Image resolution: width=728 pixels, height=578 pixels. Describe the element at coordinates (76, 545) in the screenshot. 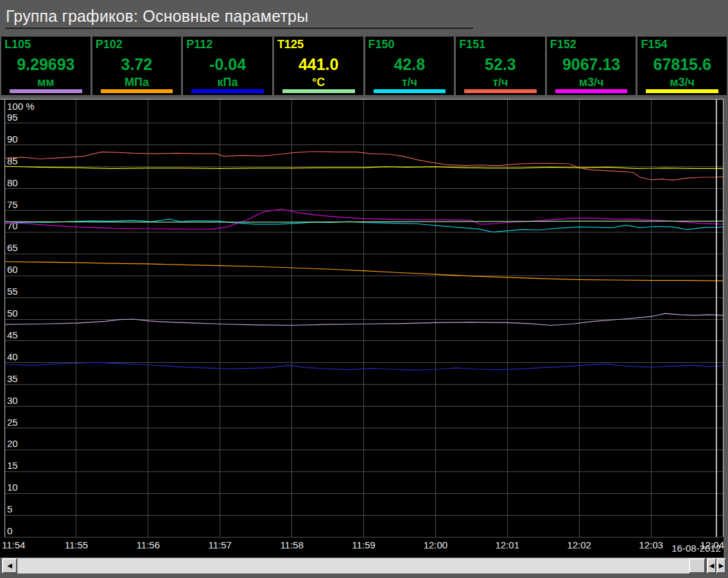

I see `svg-text: 11:55` at that location.